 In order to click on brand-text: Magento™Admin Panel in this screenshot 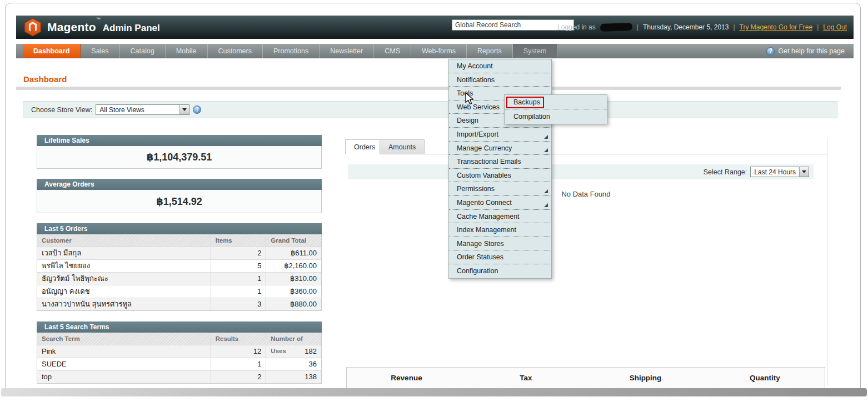, I will do `click(103, 27)`.